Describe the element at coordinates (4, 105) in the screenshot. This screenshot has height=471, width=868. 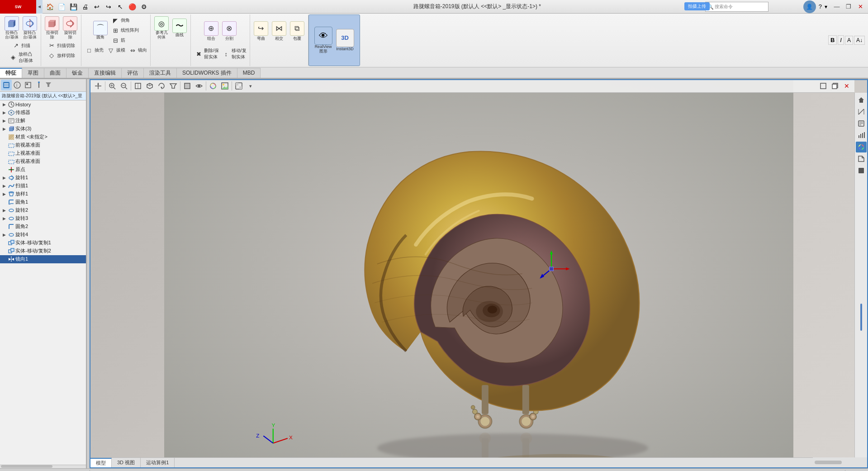
I see `expand-history: ▶` at that location.